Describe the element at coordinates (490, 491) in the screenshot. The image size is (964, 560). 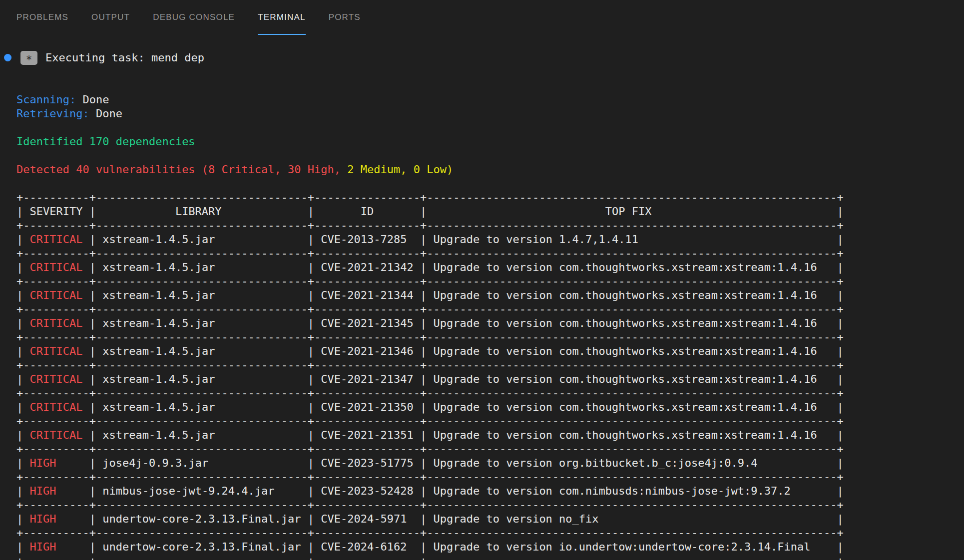
I see `table-row: | HIGH | nimbus-jose-jwt-9.24.4.jar | CV…` at that location.